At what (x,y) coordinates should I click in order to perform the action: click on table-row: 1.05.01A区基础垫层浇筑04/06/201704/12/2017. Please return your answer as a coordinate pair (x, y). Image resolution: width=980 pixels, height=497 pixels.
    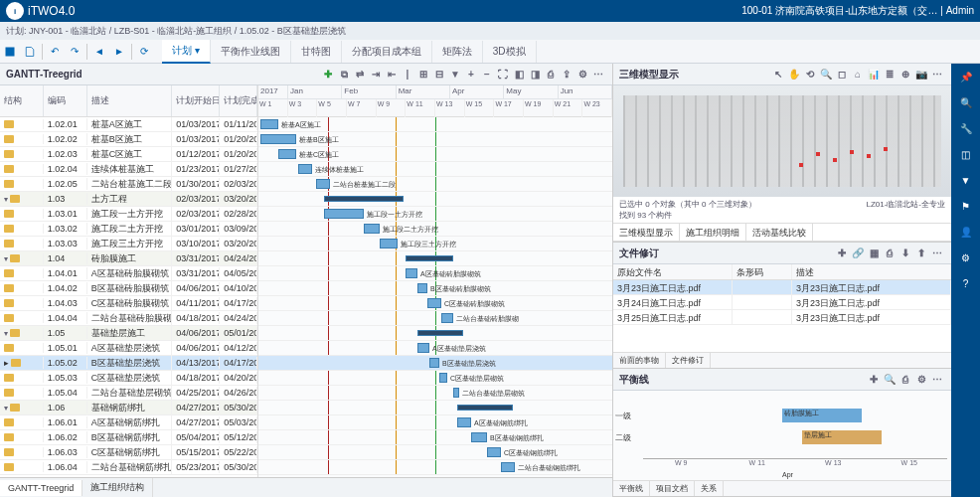
    Looking at the image, I should click on (129, 348).